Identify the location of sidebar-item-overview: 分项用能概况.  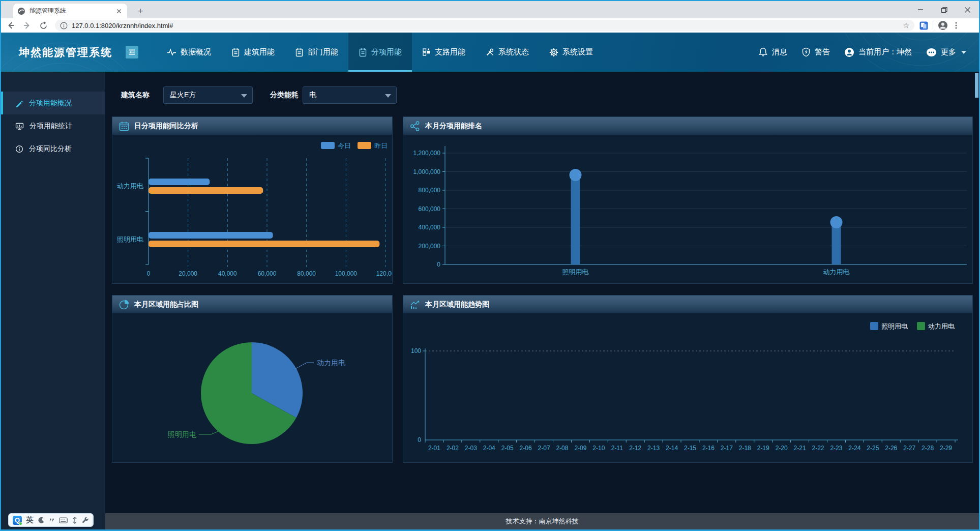
(53, 103).